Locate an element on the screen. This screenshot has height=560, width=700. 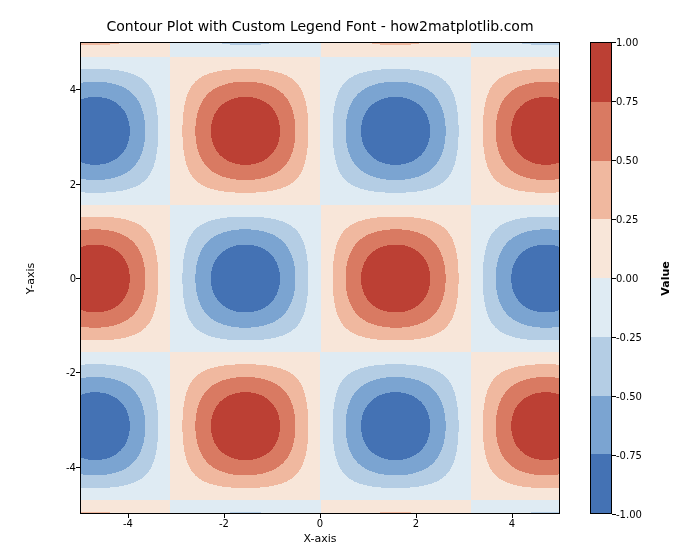
colorbar-tick: 0.25 is located at coordinates (627, 220).